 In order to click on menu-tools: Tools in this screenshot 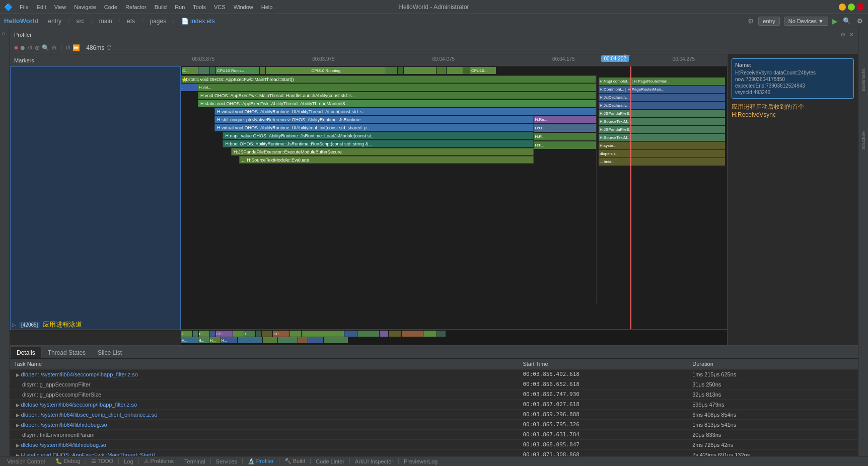, I will do `click(199, 7)`.